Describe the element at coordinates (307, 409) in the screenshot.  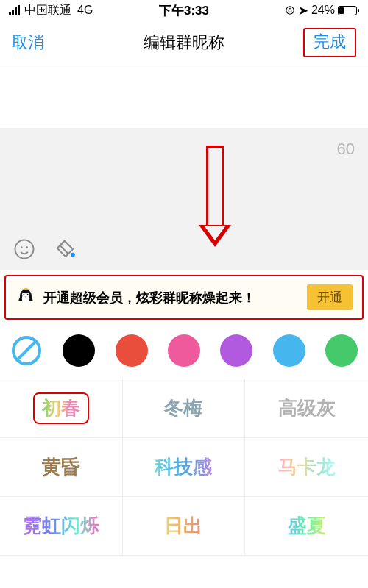
I see `style-label: 高级灰` at that location.